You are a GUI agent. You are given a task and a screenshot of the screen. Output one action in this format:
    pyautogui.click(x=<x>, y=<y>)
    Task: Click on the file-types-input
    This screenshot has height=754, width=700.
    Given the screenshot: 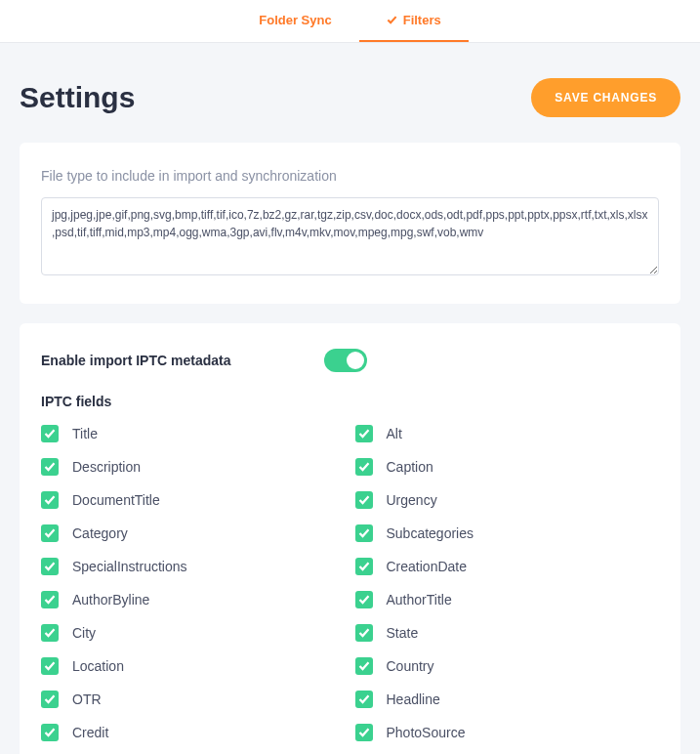 What is the action you would take?
    pyautogui.click(x=350, y=236)
    